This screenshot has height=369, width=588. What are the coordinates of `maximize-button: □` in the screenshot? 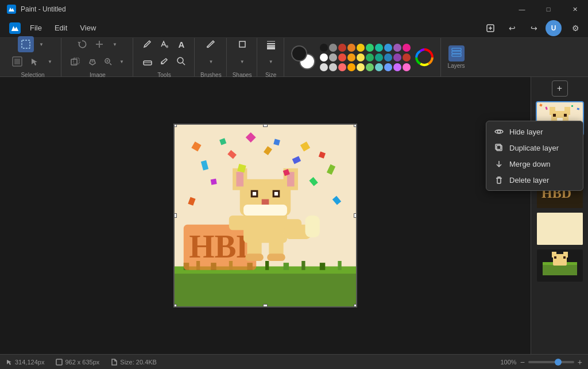 It's located at (548, 9).